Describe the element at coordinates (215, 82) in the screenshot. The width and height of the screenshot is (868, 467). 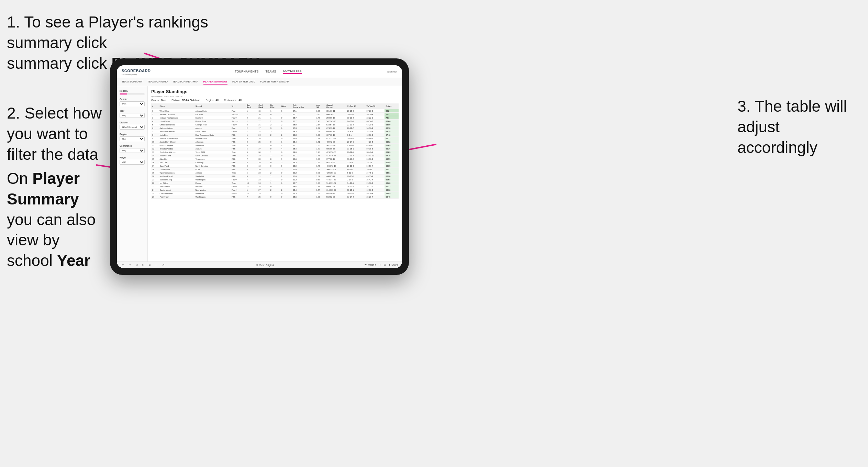
I see `subnav-player-summary: PLAYER SUMMARY` at that location.